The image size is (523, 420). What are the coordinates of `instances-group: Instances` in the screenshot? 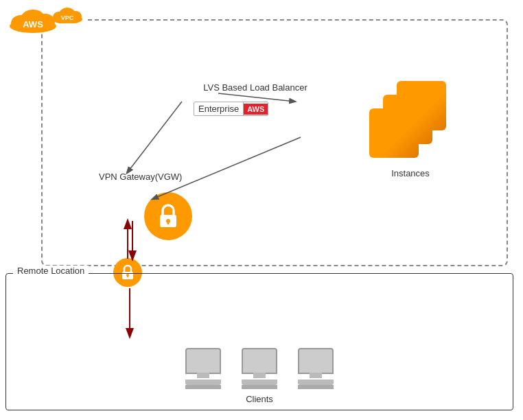 It's located at (410, 122).